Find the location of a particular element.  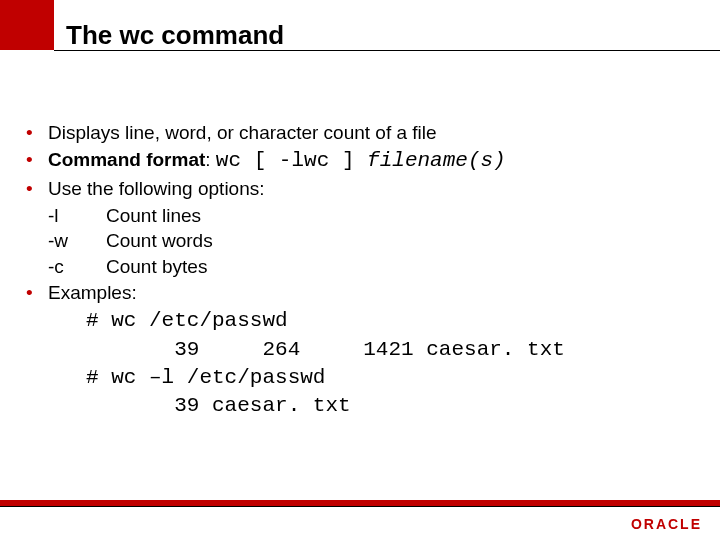

option-row: -cCount bytes is located at coordinates (371, 267).